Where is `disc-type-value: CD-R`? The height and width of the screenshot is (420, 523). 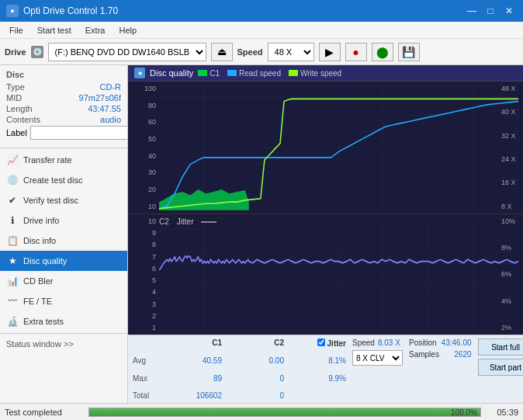
disc-type-value: CD-R is located at coordinates (111, 87).